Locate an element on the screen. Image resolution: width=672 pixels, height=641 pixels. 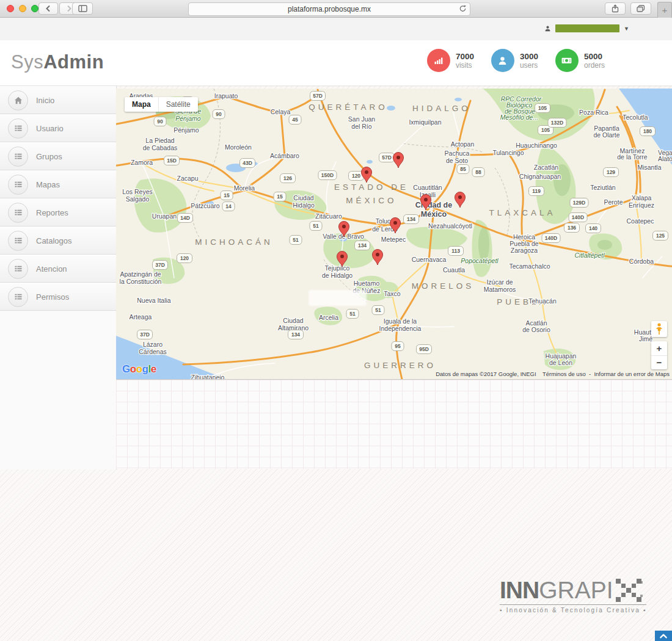
sidebar-item-permisos: Permisos is located at coordinates (58, 297).